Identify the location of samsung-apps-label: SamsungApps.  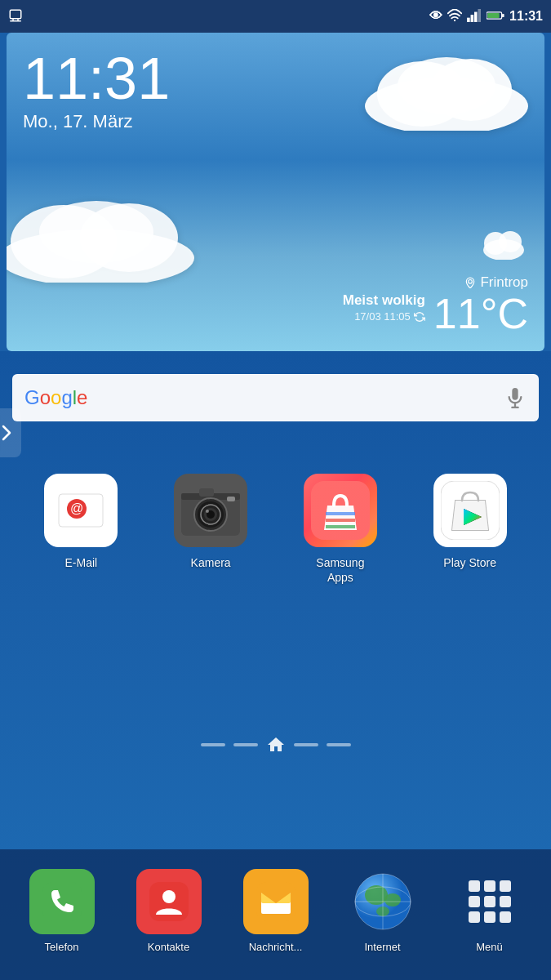
(340, 570).